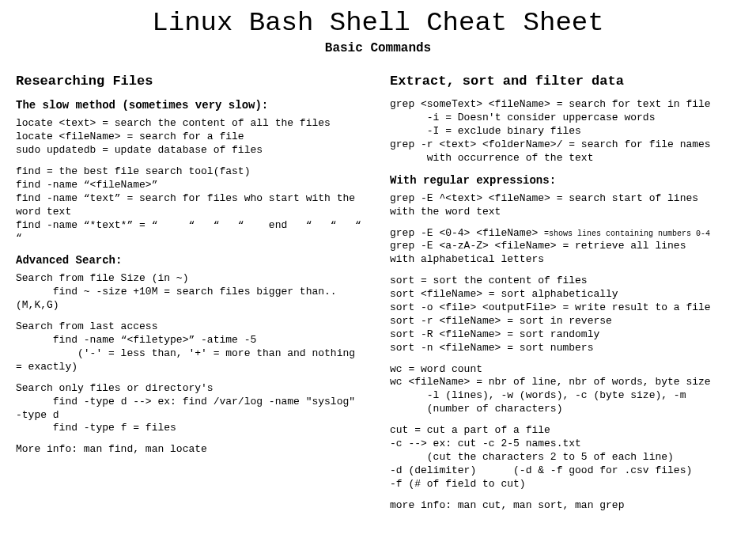 The width and height of the screenshot is (756, 542). Describe the element at coordinates (565, 131) in the screenshot. I see `right-block1: grep <someText> <fileName> = search for …` at that location.